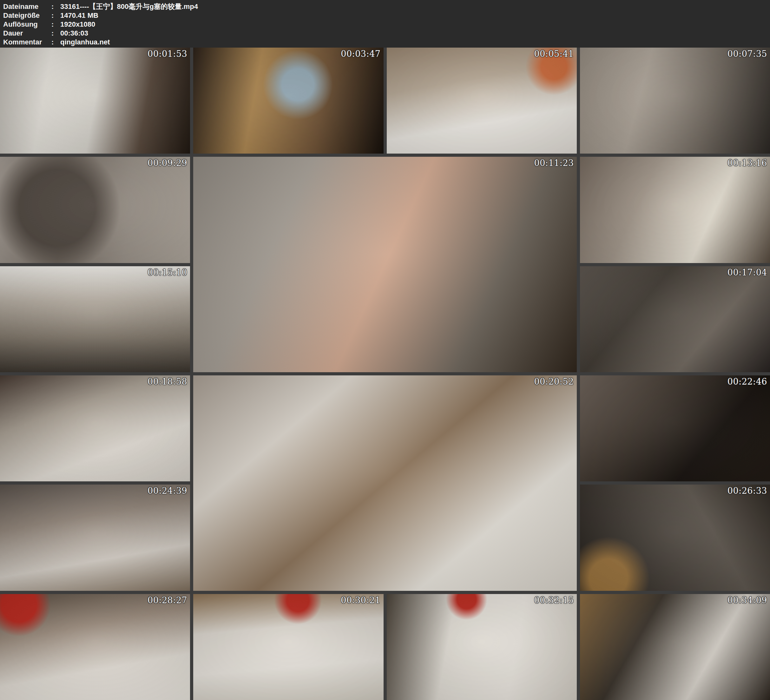 Image resolution: width=770 pixels, height=700 pixels. I want to click on video-thumbnail: 00:24:39, so click(95, 537).